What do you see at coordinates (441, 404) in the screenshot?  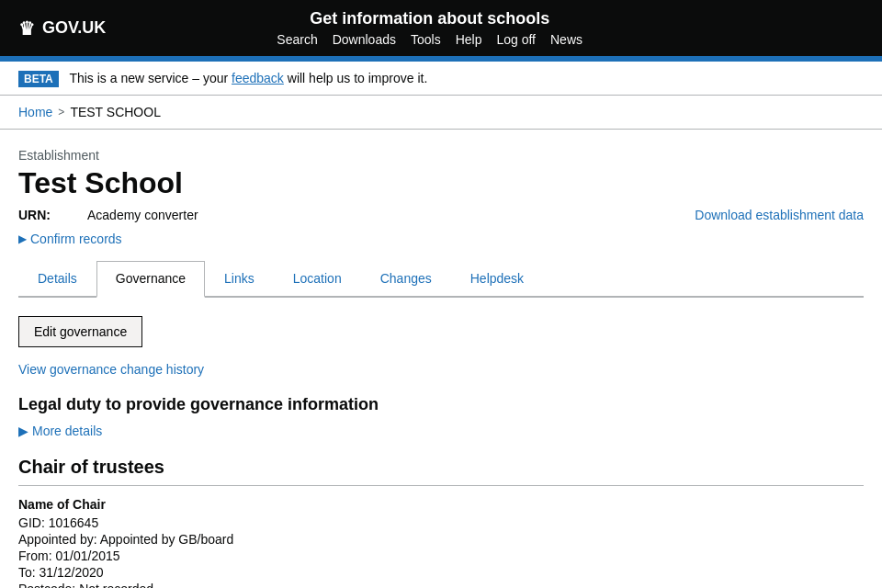 I see `legal-duty-heading: Legal duty to provide governance informa…` at bounding box center [441, 404].